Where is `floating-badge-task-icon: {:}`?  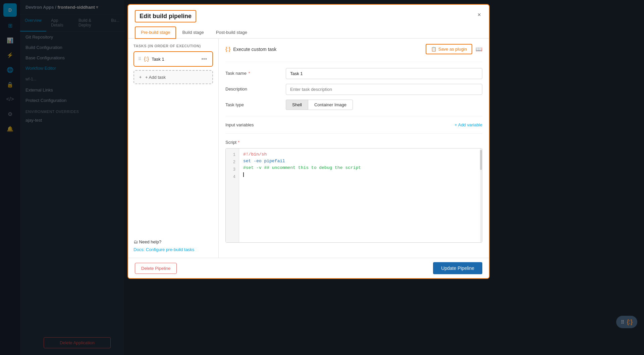 floating-badge-task-icon: {:} is located at coordinates (630, 322).